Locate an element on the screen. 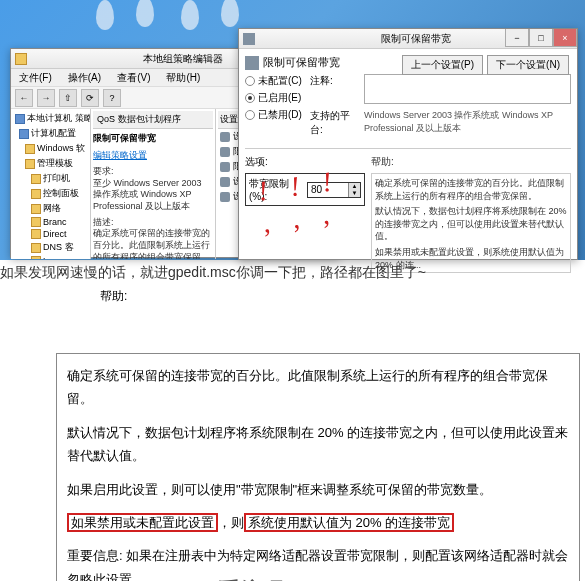  menu-action: 操作(A) is located at coordinates (84, 78).